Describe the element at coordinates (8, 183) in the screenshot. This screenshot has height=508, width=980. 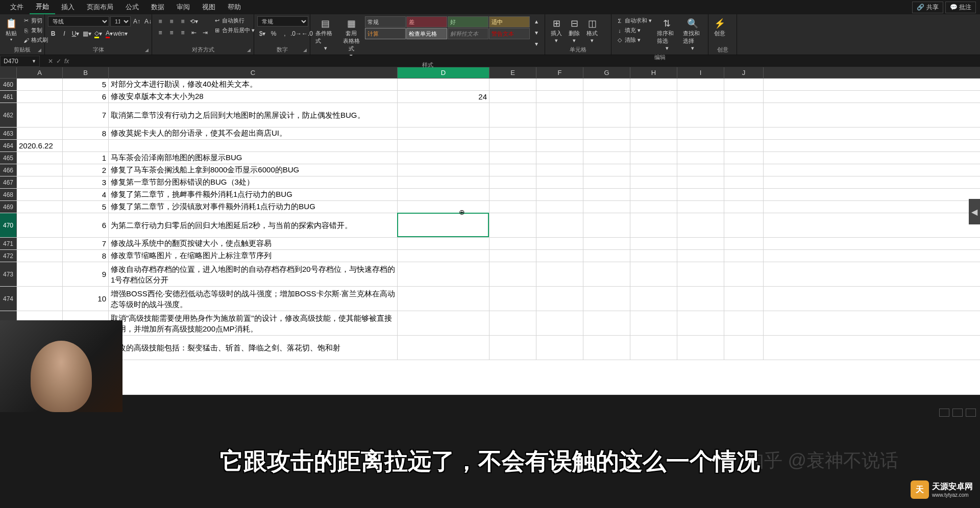
I see `row-header: 467` at that location.